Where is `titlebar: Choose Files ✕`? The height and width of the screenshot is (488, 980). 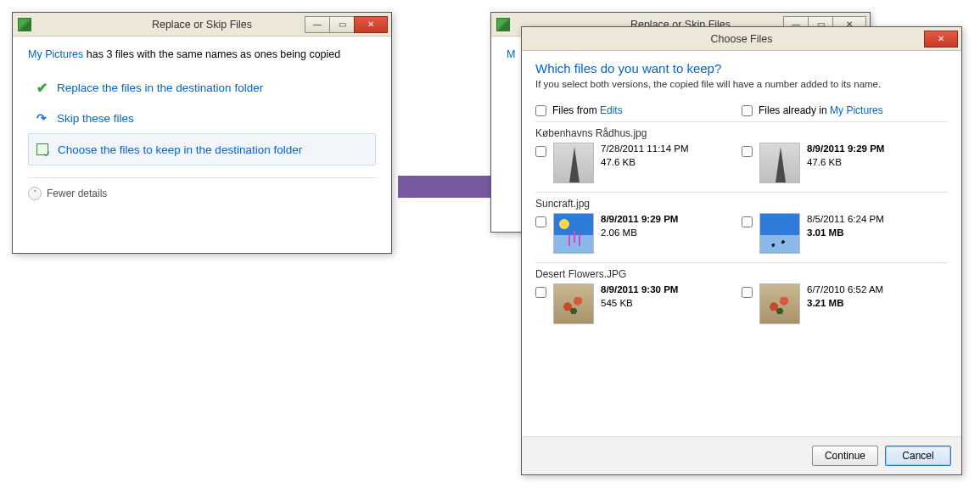 titlebar: Choose Files ✕ is located at coordinates (742, 39).